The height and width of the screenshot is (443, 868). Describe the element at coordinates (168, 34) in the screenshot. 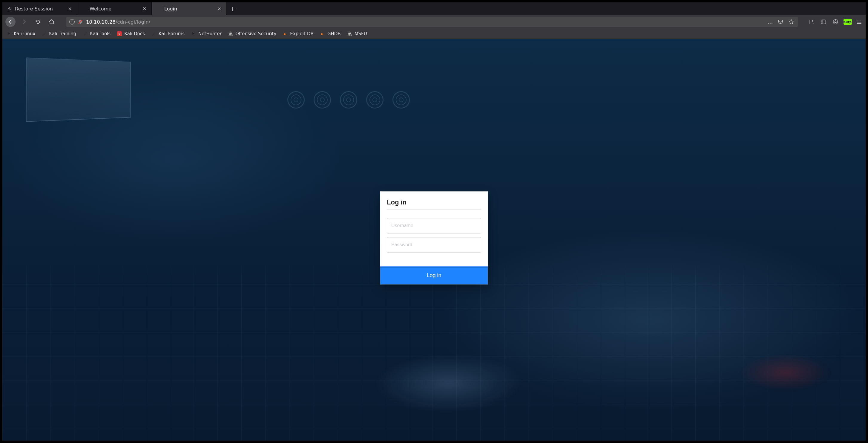

I see `bookmark-kali-forums: Kali Forums` at that location.